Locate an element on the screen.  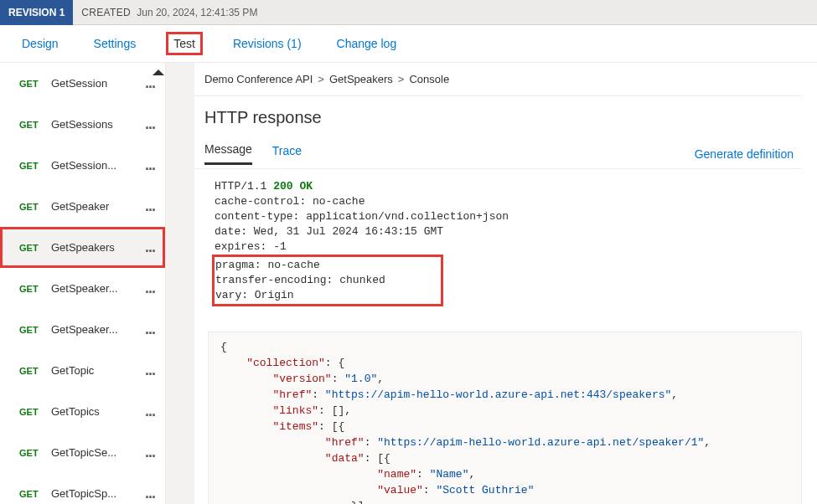
page-title: HTTP response is located at coordinates (498, 117).